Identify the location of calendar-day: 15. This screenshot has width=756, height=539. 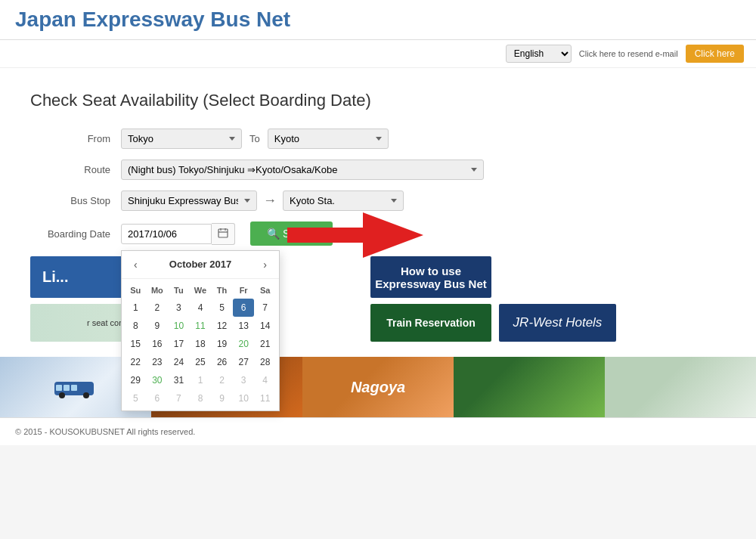
(136, 344).